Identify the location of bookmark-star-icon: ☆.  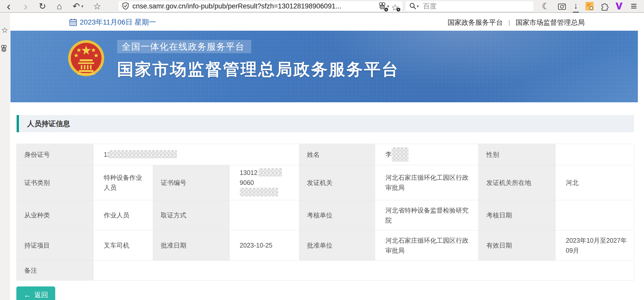
(97, 6).